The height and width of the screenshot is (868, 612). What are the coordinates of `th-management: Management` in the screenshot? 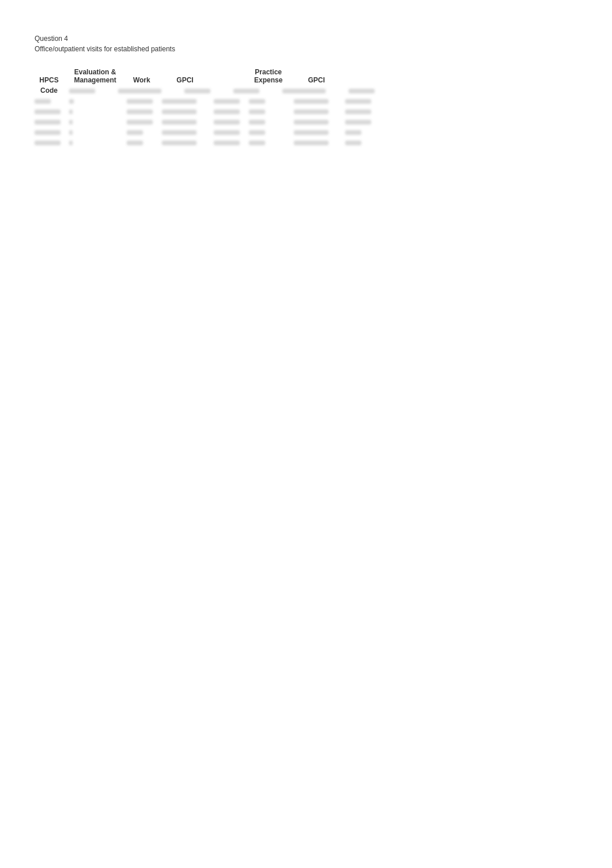 It's located at (98, 81).